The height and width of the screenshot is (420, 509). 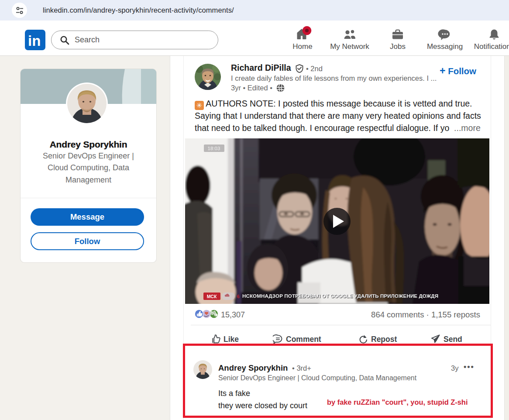 I want to click on svg-text: 18:03, so click(x=214, y=148).